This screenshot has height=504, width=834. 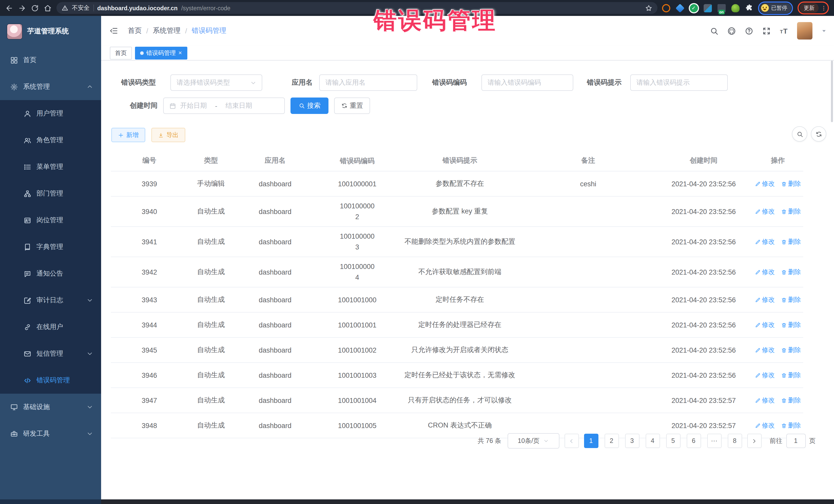 What do you see at coordinates (224, 106) in the screenshot?
I see `date-range-picker: 开始日期 - 结束日期` at bounding box center [224, 106].